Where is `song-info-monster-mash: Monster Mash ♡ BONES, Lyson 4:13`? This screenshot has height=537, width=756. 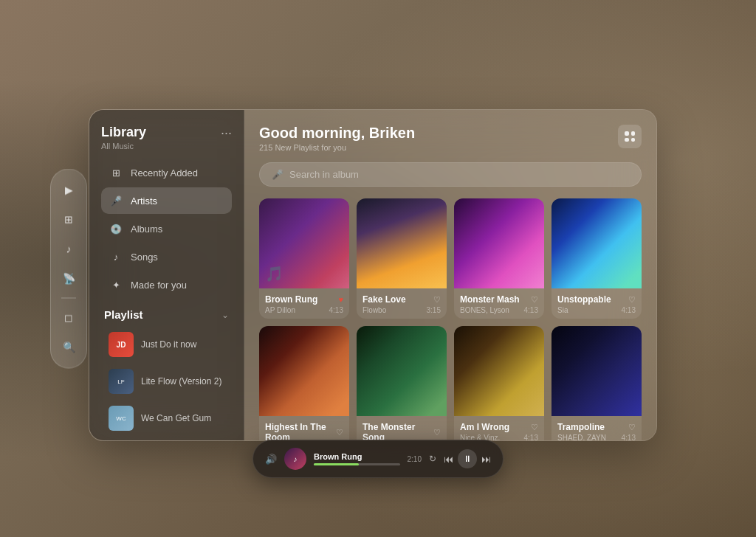 song-info-monster-mash: Monster Mash ♡ BONES, Lyson 4:13 is located at coordinates (499, 304).